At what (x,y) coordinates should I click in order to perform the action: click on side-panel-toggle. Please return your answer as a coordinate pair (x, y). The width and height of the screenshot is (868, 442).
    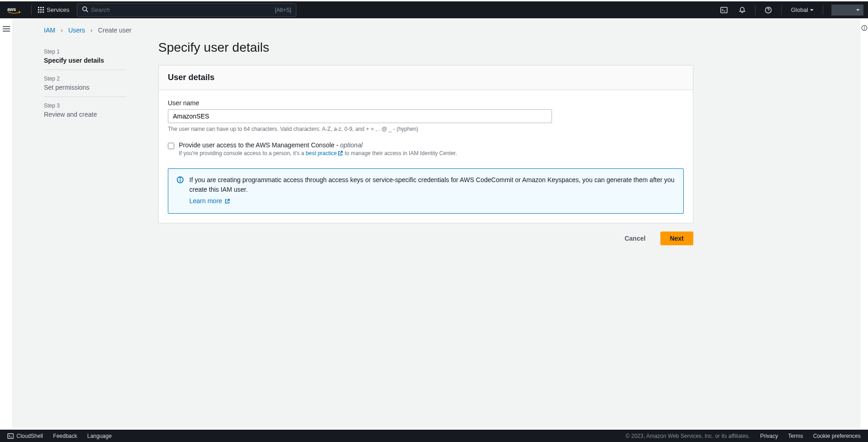
    Looking at the image, I should click on (6, 223).